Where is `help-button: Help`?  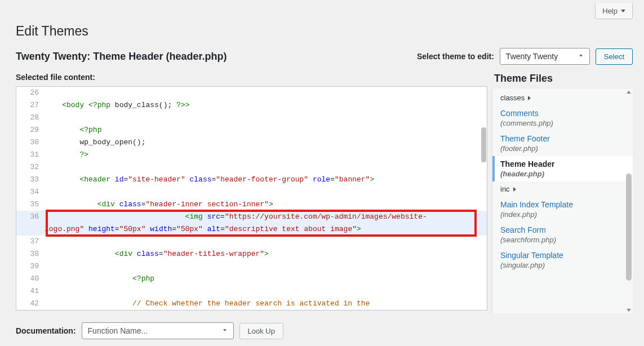 help-button: Help is located at coordinates (614, 11).